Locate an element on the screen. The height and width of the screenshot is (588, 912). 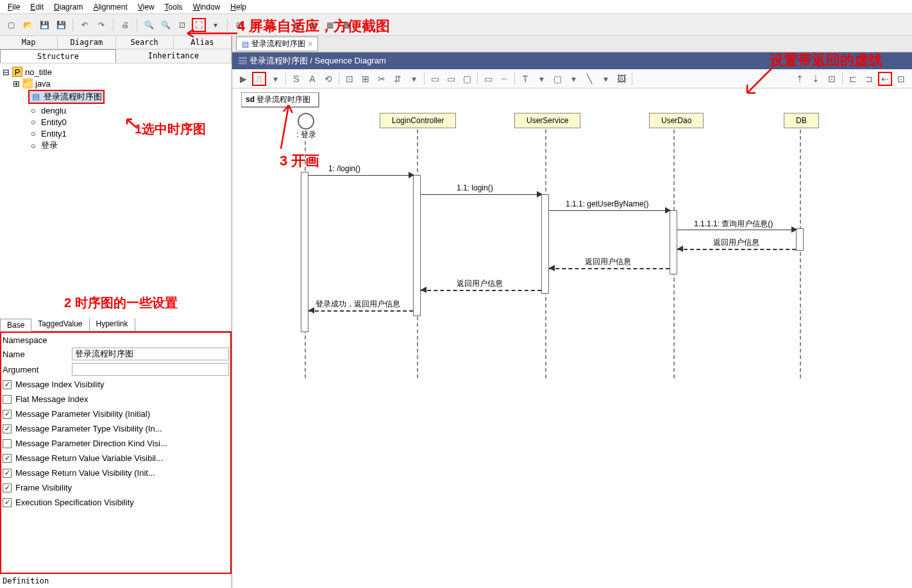
project-icon: P is located at coordinates (17, 72).